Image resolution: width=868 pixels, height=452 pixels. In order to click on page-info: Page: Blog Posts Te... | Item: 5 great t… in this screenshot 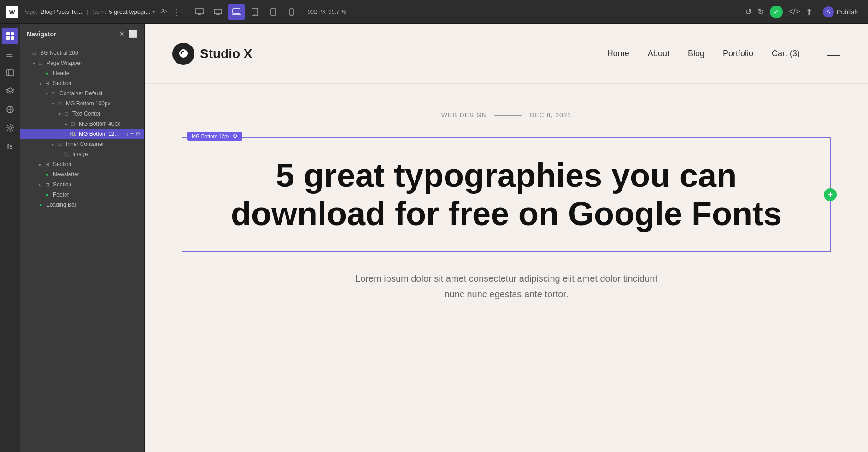, I will do `click(95, 12)`.